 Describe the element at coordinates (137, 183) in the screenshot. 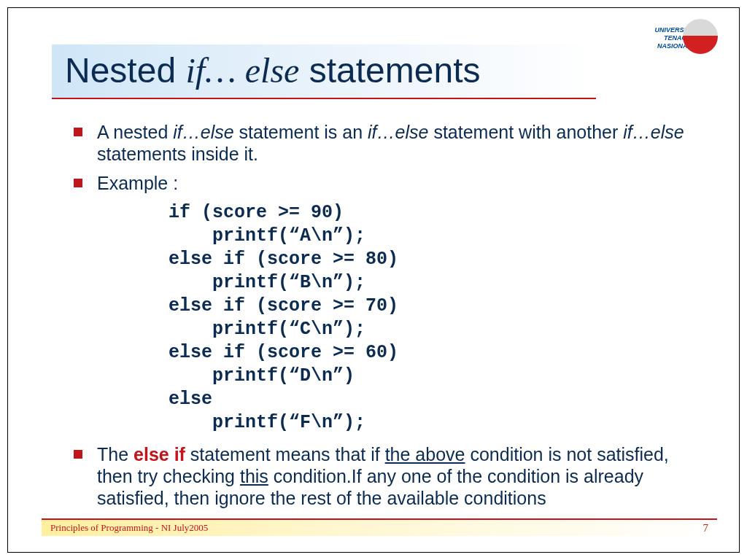

I see `bullet-2-text: Example :` at that location.